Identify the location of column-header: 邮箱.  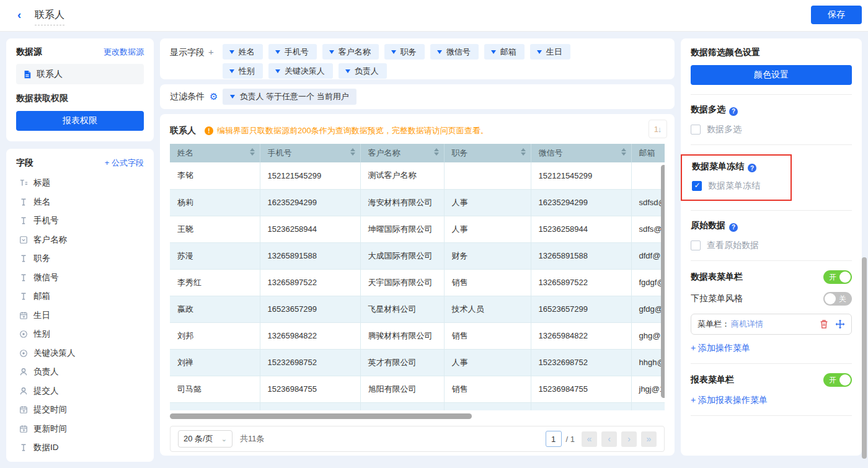
(648, 153).